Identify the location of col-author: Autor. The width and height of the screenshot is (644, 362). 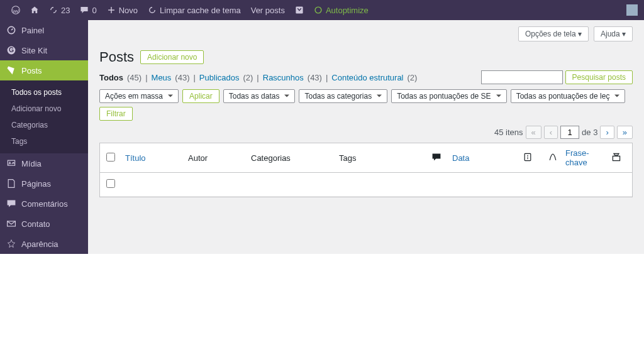
(219, 158).